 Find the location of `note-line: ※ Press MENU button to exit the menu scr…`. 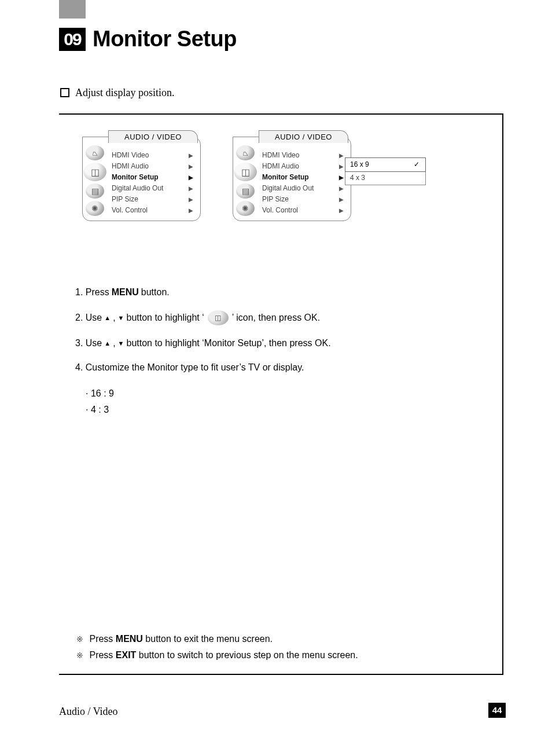

note-line: ※ Press MENU button to exit the menu scr… is located at coordinates (218, 639).